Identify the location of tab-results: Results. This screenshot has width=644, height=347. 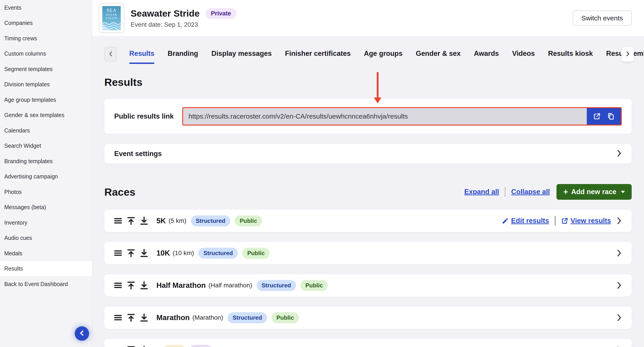
(142, 55).